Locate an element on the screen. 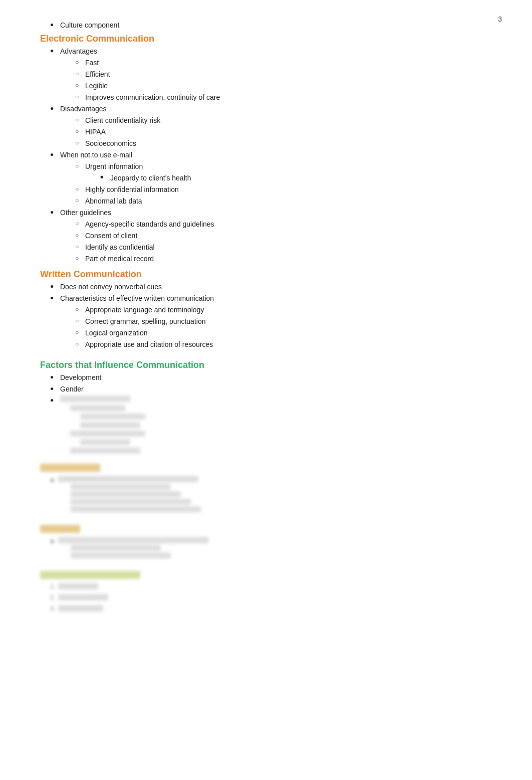  page-number: 3 is located at coordinates (500, 19).